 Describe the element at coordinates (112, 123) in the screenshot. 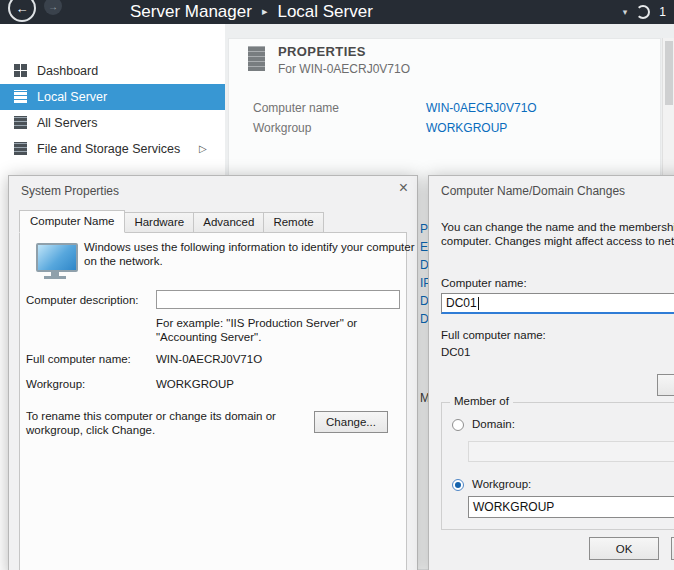

I see `sidebar-item-all-servers: All Servers` at that location.